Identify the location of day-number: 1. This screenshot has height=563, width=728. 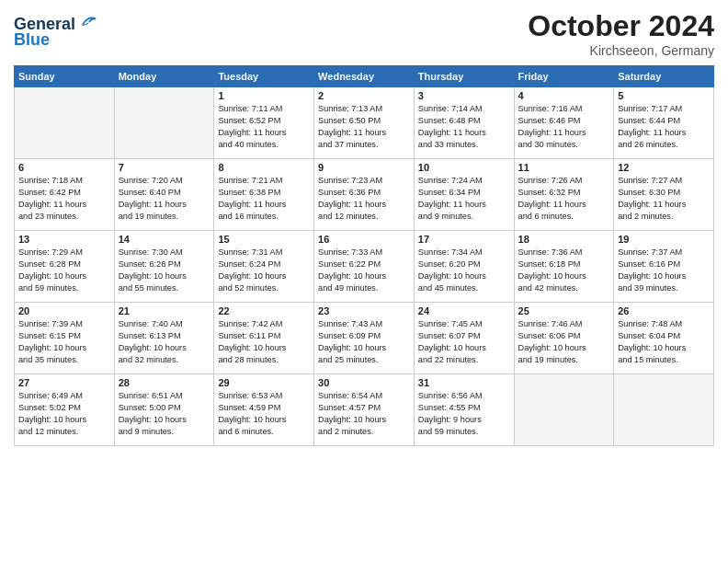
(264, 96).